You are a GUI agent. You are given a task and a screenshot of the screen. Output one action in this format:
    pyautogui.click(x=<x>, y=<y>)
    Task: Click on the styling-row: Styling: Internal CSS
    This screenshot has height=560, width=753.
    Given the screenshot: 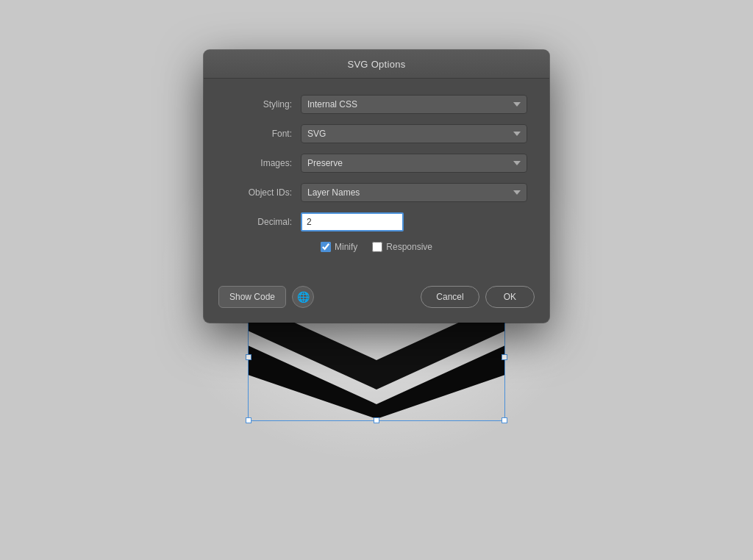 What is the action you would take?
    pyautogui.click(x=376, y=104)
    